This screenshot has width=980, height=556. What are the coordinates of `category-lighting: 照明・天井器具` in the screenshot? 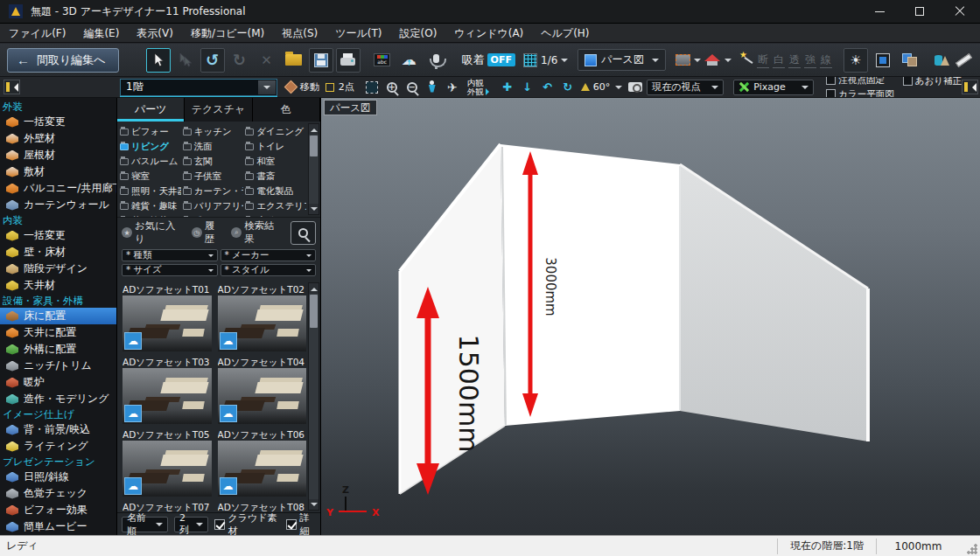 It's located at (150, 191).